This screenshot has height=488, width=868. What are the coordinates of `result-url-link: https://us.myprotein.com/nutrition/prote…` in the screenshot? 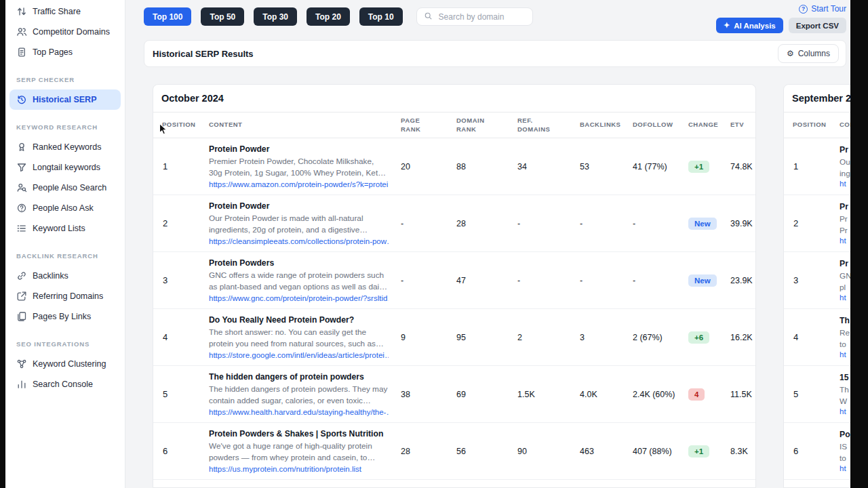 It's located at (298, 469).